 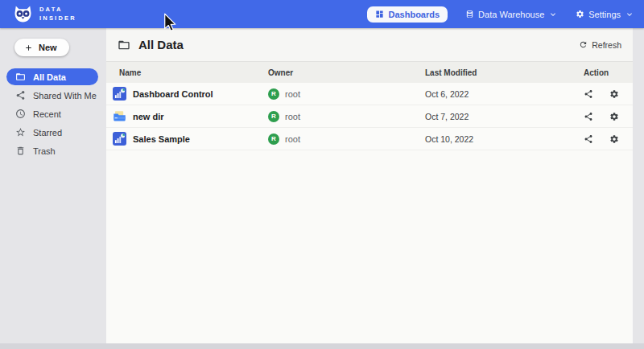 I want to click on column-header-last-modified: Last Modified, so click(x=504, y=72).